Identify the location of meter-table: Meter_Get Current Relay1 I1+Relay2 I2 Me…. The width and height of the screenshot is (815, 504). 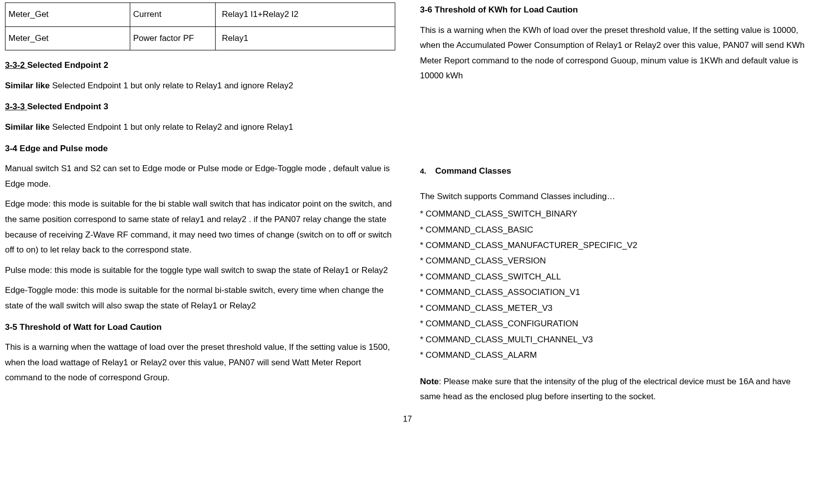
(200, 26).